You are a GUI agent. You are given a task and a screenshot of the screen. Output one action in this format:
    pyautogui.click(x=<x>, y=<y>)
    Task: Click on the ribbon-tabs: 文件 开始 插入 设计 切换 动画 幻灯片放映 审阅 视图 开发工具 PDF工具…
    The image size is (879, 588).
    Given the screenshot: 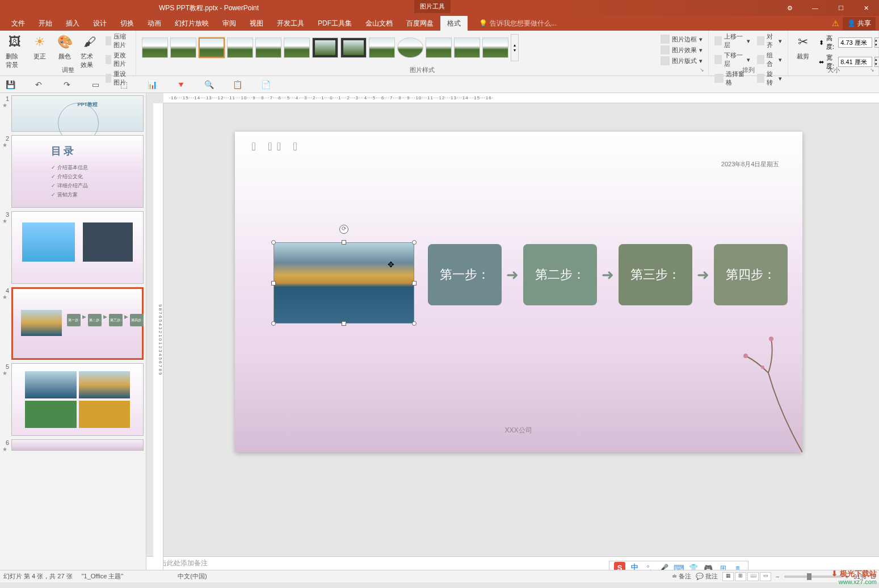 What is the action you would take?
    pyautogui.click(x=439, y=23)
    